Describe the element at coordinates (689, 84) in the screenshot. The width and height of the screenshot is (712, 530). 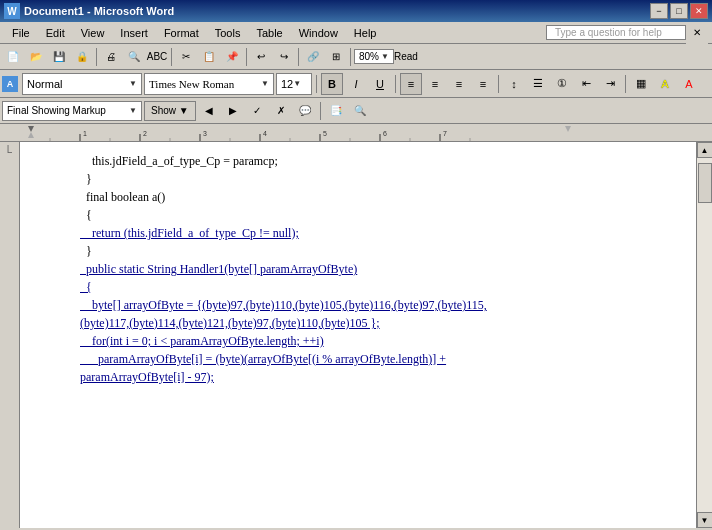
I see `font-color-button: A` at that location.